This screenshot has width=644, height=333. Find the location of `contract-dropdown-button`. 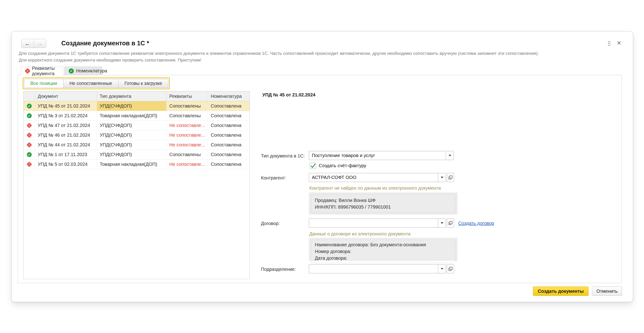

contract-dropdown-button is located at coordinates (442, 223).